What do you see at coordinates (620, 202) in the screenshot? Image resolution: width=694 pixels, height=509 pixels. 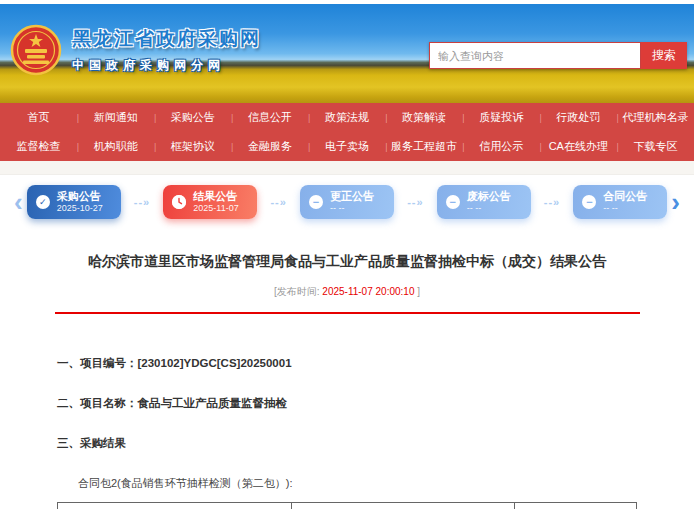 I see `timeline-step-contract-notice: − 合同公告 -- --` at bounding box center [620, 202].